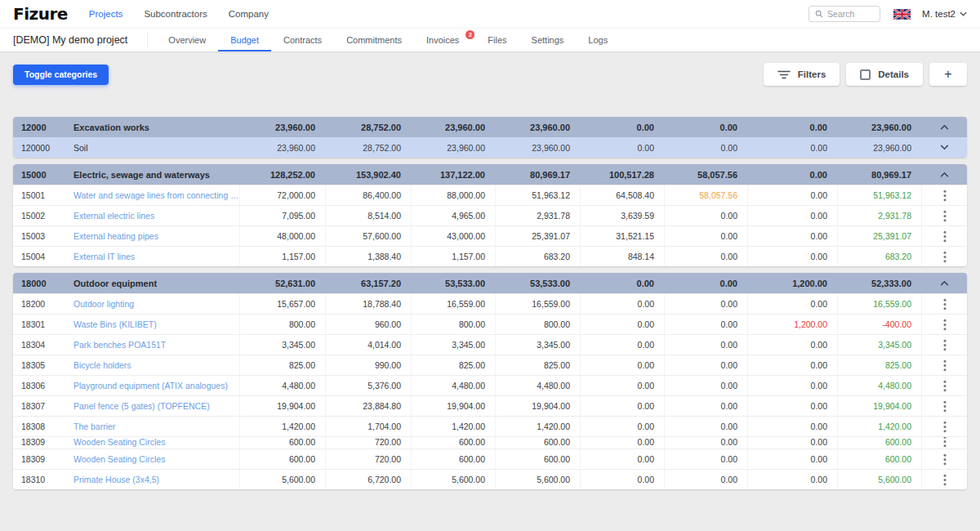 This screenshot has height=531, width=980. Describe the element at coordinates (283, 216) in the screenshot. I see `value-cell: 7,095.00` at that location.